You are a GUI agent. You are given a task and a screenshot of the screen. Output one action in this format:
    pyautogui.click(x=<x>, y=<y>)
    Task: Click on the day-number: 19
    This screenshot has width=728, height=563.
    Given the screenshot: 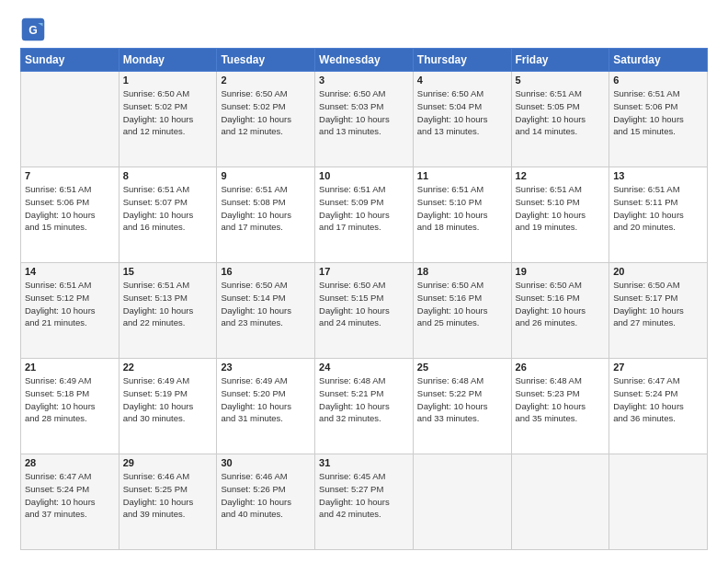 What is the action you would take?
    pyautogui.click(x=561, y=271)
    